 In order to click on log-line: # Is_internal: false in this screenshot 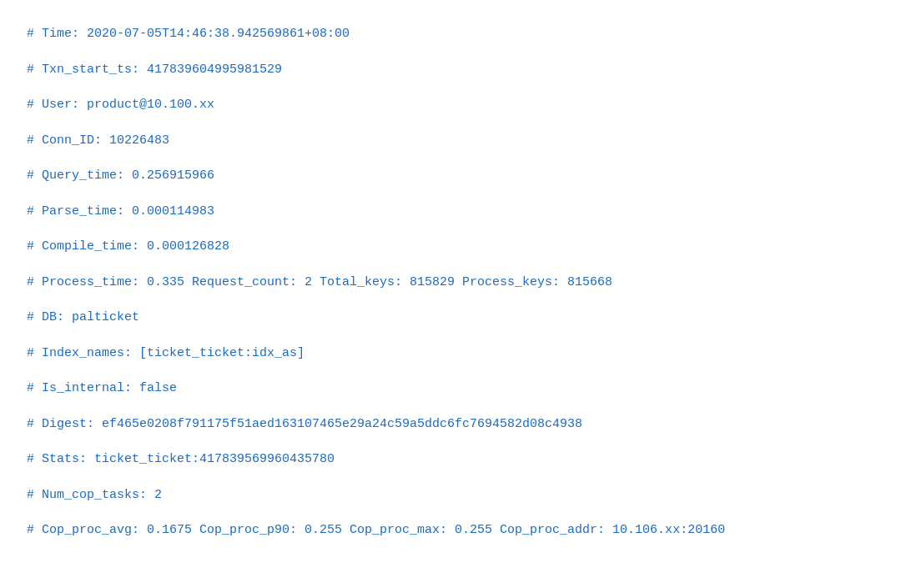, I will do `click(450, 389)`.